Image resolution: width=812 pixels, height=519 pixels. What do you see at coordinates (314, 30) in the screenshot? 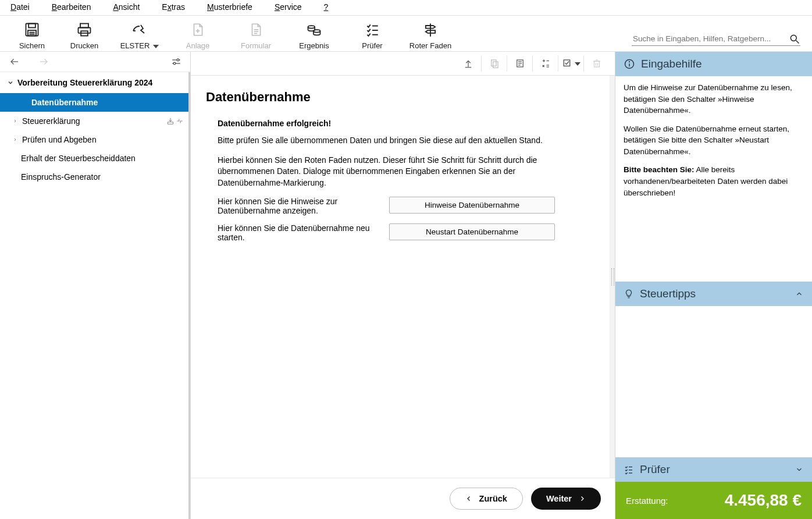
I see `coins-icon` at bounding box center [314, 30].